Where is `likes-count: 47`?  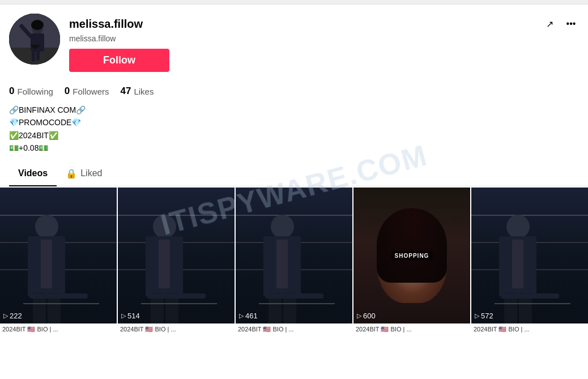 likes-count: 47 is located at coordinates (126, 91).